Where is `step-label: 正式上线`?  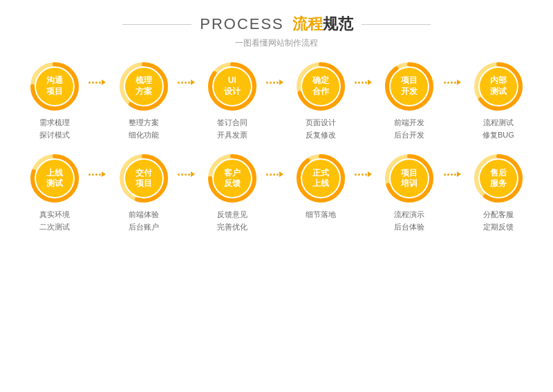 step-label: 正式上线 is located at coordinates (321, 178).